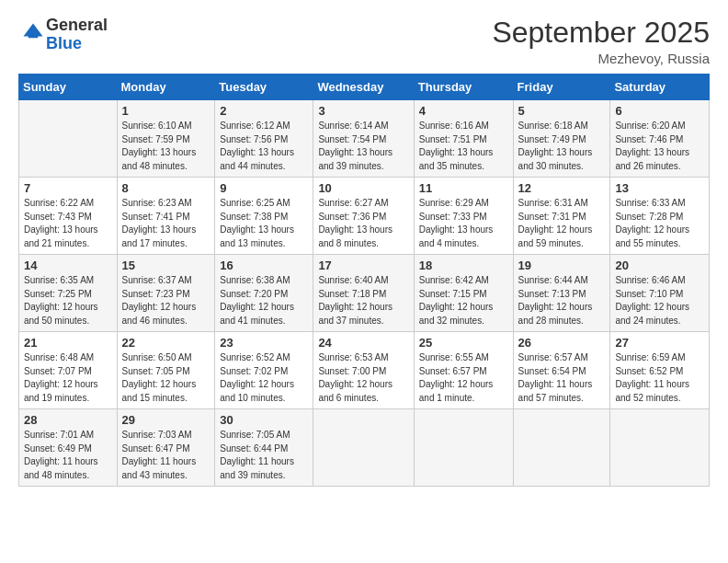  Describe the element at coordinates (463, 378) in the screenshot. I see `day-detail: Sunrise: 6:55 AMSunset: 6:57 PMDaylight:…` at that location.